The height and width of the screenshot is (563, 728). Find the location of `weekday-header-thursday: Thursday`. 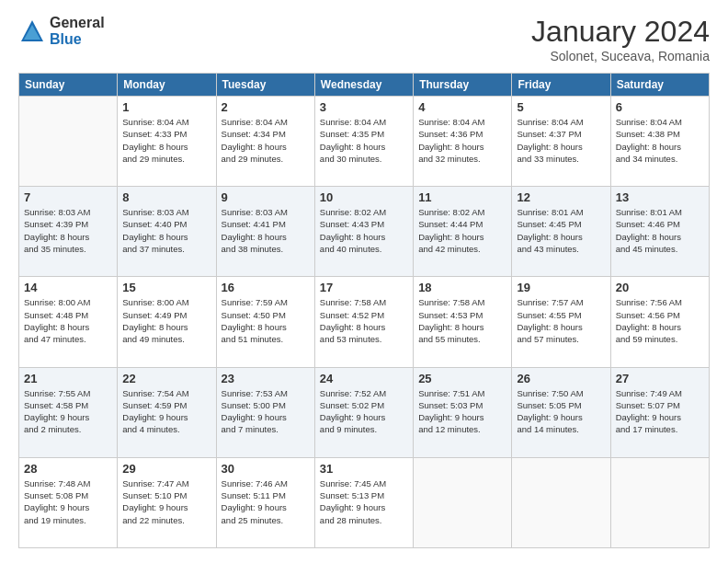

weekday-header-thursday: Thursday is located at coordinates (463, 85).